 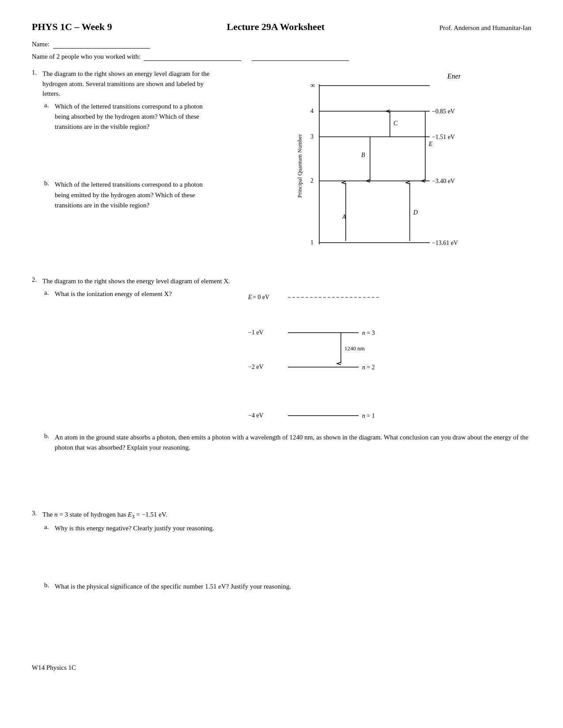 What do you see at coordinates (256, 367) in the screenshot?
I see `neg2ev-label: −2 eV` at bounding box center [256, 367].